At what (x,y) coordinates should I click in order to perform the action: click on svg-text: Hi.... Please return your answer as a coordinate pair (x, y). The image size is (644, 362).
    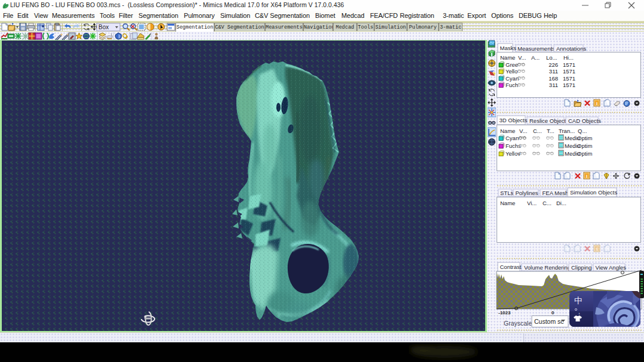
    Looking at the image, I should click on (568, 57).